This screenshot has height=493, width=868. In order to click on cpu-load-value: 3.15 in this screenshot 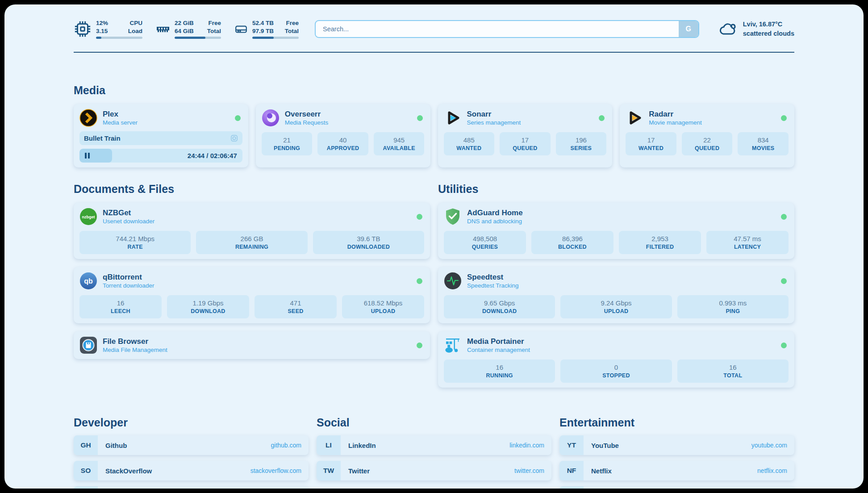, I will do `click(102, 31)`.